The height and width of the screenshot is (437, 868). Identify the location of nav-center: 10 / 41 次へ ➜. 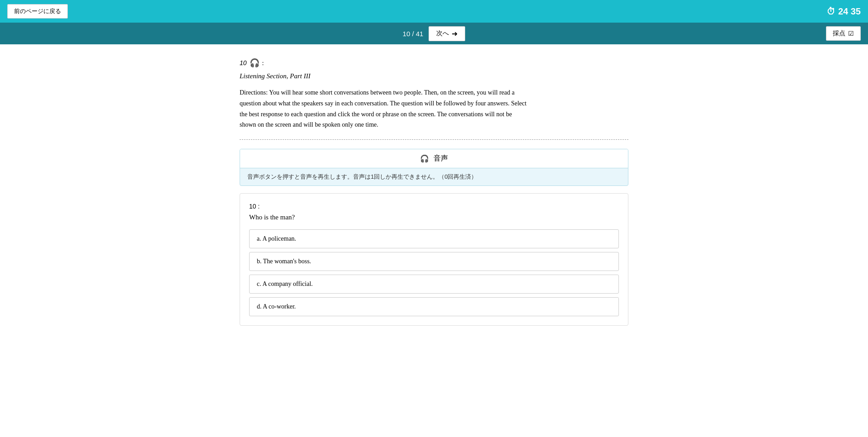
(434, 33).